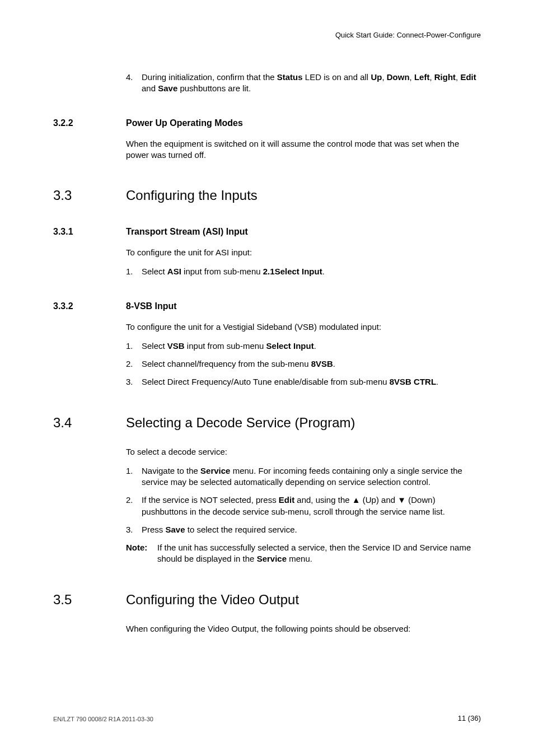 Image resolution: width=534 pixels, height=756 pixels. What do you see at coordinates (311, 382) in the screenshot?
I see `list-body: Select Direct Frequency/Auto Tune enable…` at bounding box center [311, 382].